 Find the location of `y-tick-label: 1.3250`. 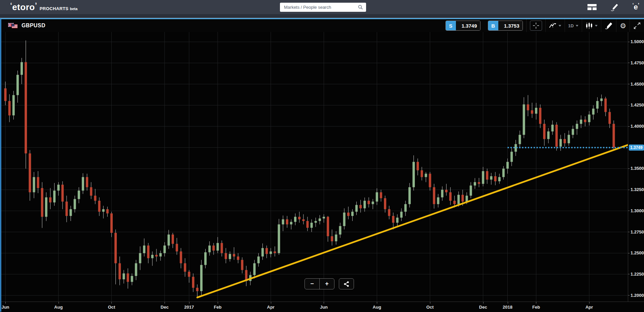

y-tick-label: 1.3250 is located at coordinates (637, 190).